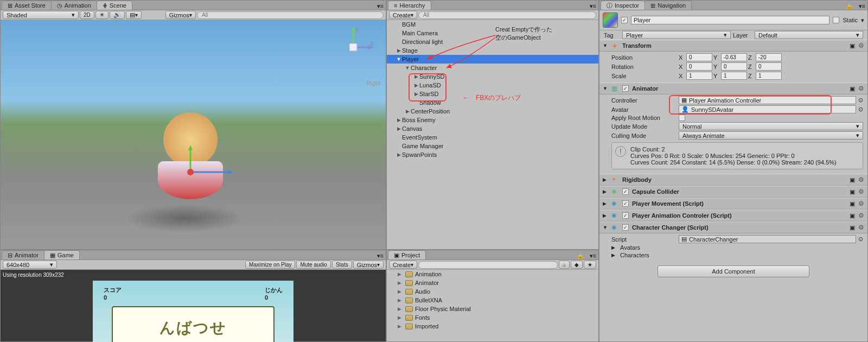 The height and width of the screenshot is (342, 868). What do you see at coordinates (771, 136) in the screenshot?
I see `culling-mode-dropdown: Always Animate▾` at bounding box center [771, 136].